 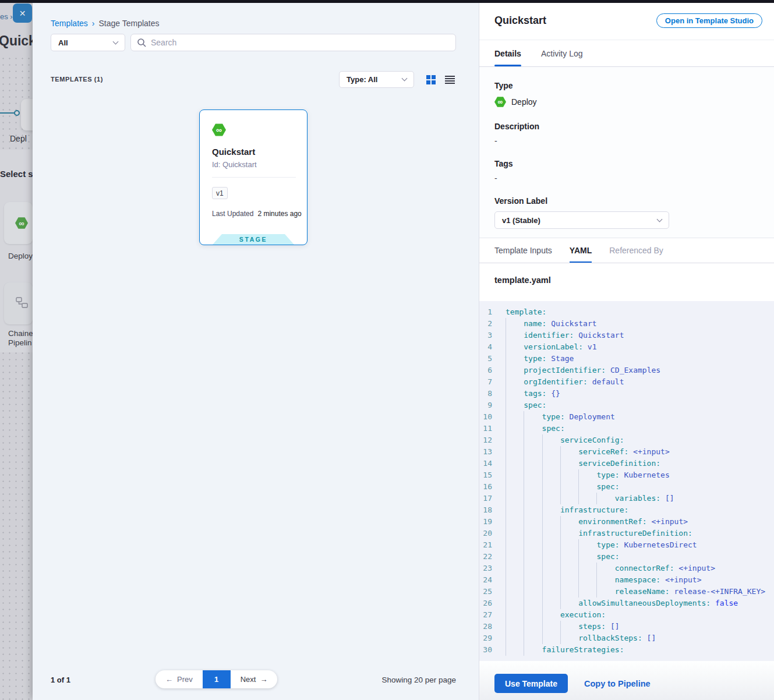 I want to click on yaml-line: 18infrastructure:, so click(x=627, y=510).